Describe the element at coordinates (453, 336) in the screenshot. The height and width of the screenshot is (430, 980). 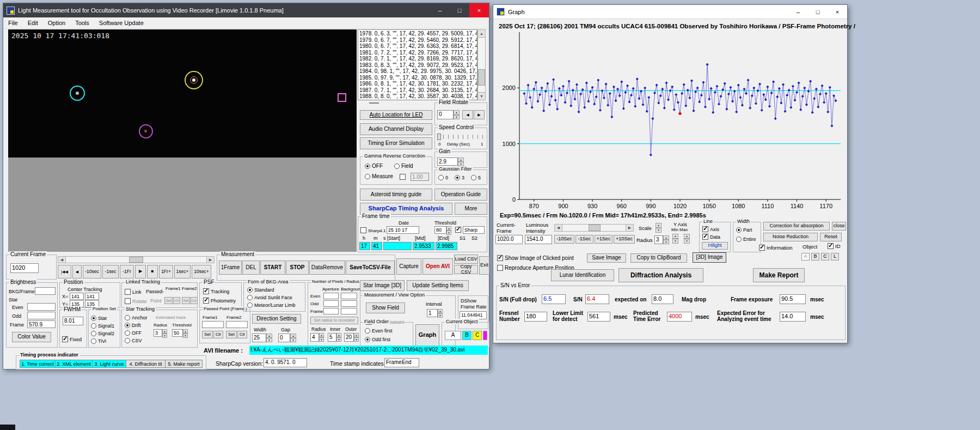
I see `object-a-button: A` at that location.